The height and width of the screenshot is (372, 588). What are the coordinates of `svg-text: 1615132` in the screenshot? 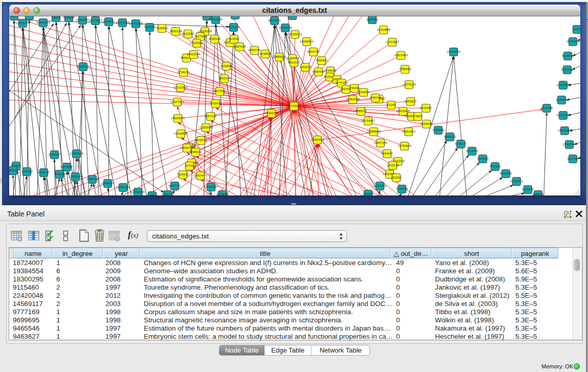 It's located at (393, 165).